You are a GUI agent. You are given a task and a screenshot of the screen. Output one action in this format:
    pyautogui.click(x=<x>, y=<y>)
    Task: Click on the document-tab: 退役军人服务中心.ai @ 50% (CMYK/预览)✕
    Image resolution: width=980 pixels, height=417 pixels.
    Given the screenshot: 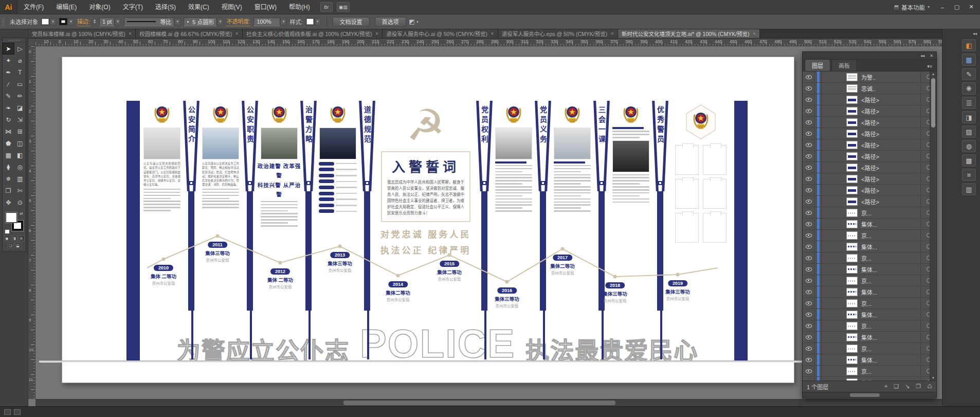 What is the action you would take?
    pyautogui.click(x=440, y=34)
    